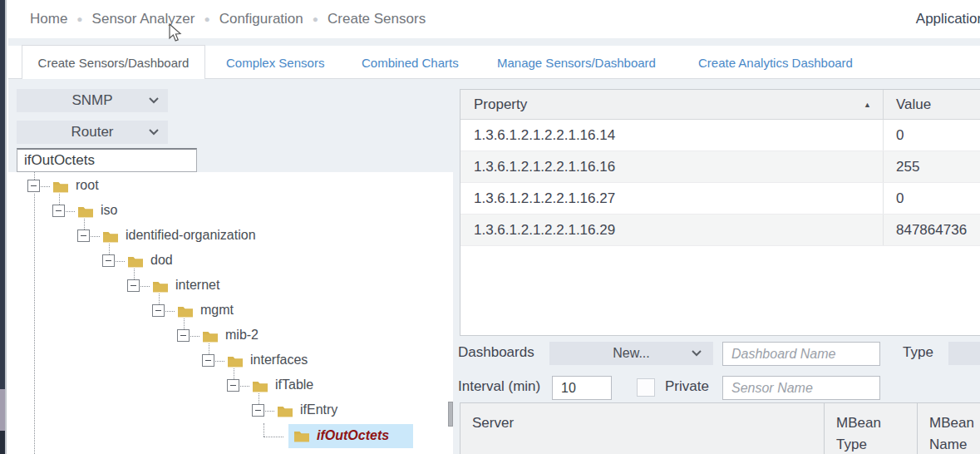 The image size is (980, 454). What do you see at coordinates (672, 105) in the screenshot?
I see `property-column-header: Property ▲` at bounding box center [672, 105].